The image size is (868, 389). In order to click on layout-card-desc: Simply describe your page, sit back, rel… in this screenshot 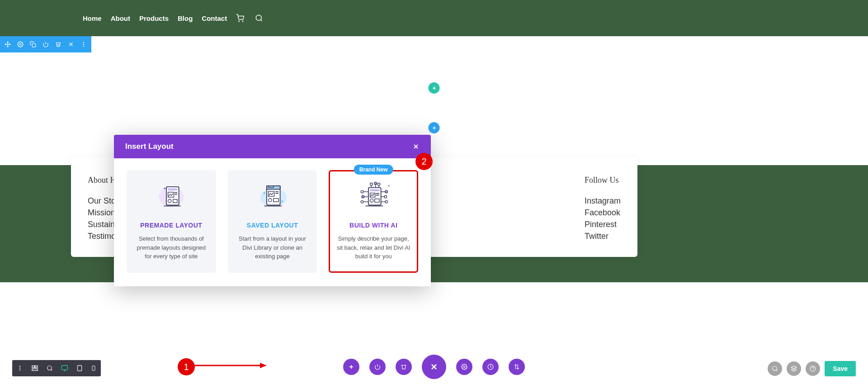, I will do `click(373, 248)`.